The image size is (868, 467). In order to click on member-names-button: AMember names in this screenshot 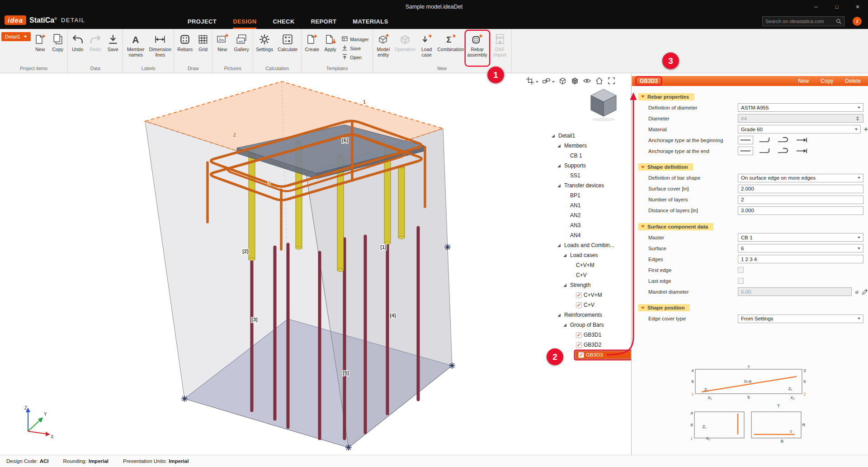, I will do `click(136, 48)`.